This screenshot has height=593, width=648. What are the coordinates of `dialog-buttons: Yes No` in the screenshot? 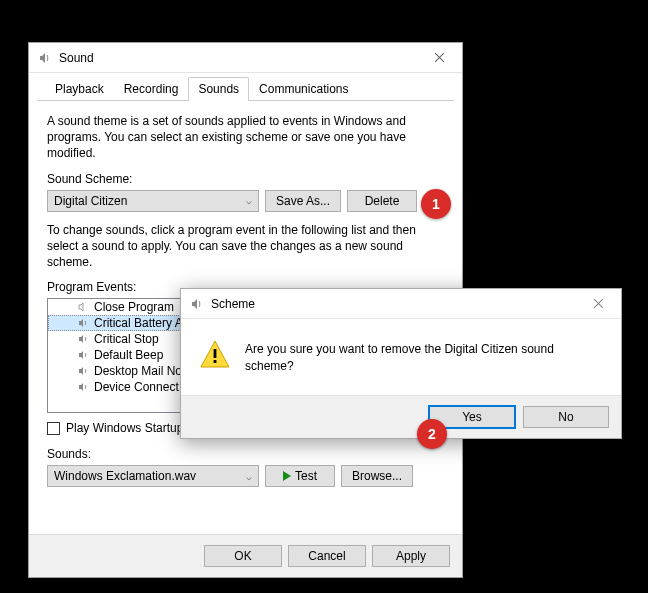 It's located at (401, 416).